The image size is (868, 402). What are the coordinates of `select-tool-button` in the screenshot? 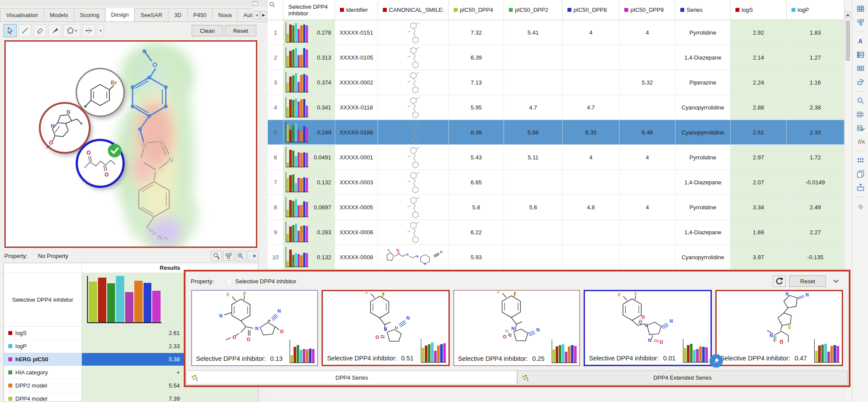 It's located at (10, 31).